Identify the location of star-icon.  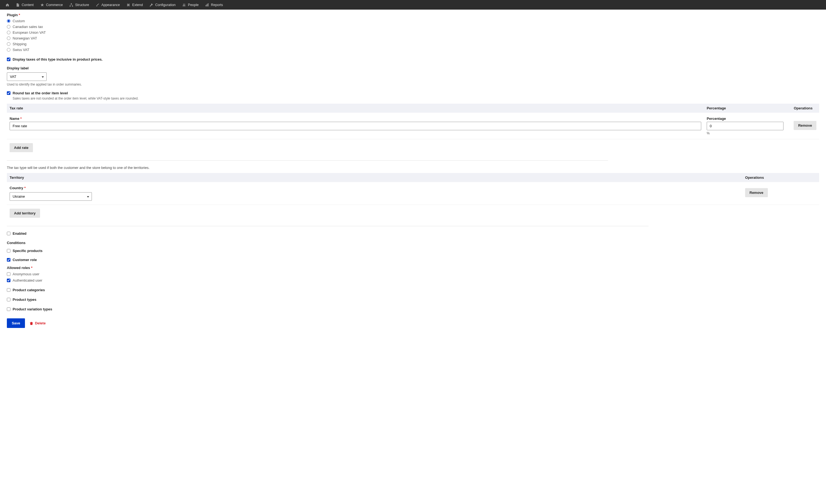
(42, 5).